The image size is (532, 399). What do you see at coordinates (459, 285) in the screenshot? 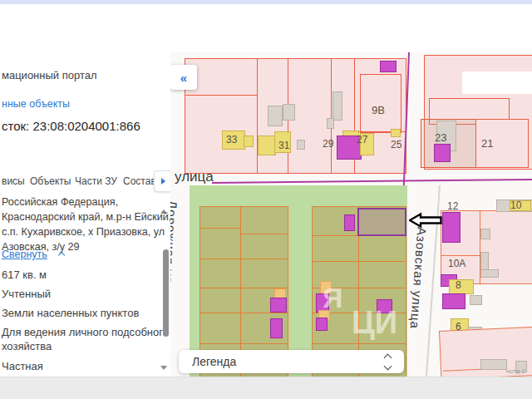
I see `parcel-label-8: 8` at bounding box center [459, 285].